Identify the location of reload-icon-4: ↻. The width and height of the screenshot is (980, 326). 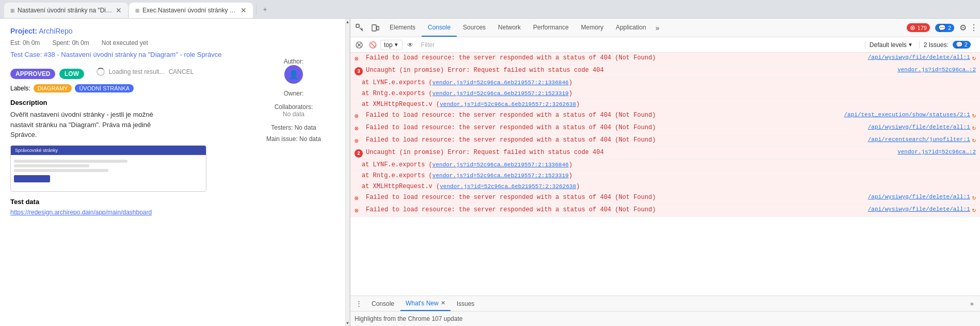
(974, 128).